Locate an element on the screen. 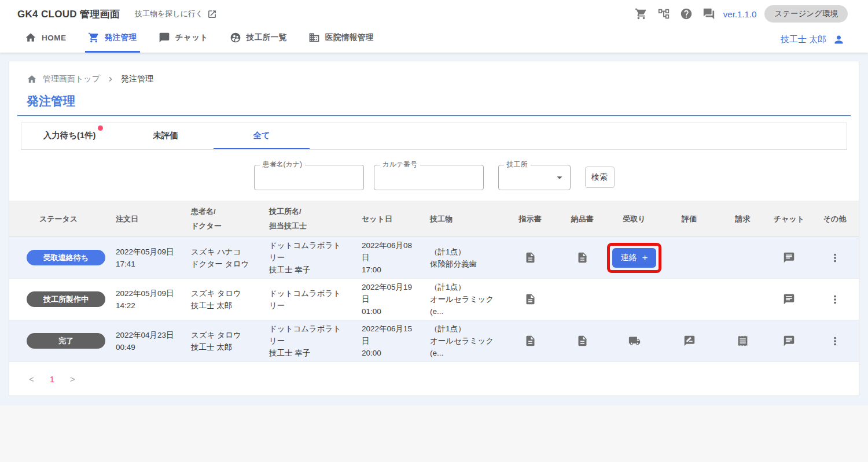  nav-item-labs: 技工所一覧 is located at coordinates (258, 42).